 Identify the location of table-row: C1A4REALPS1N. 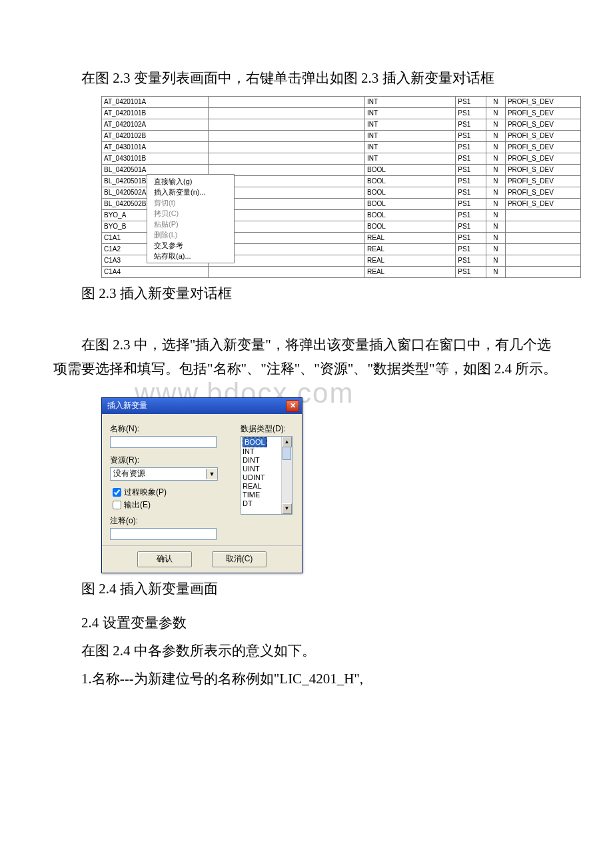
(341, 272).